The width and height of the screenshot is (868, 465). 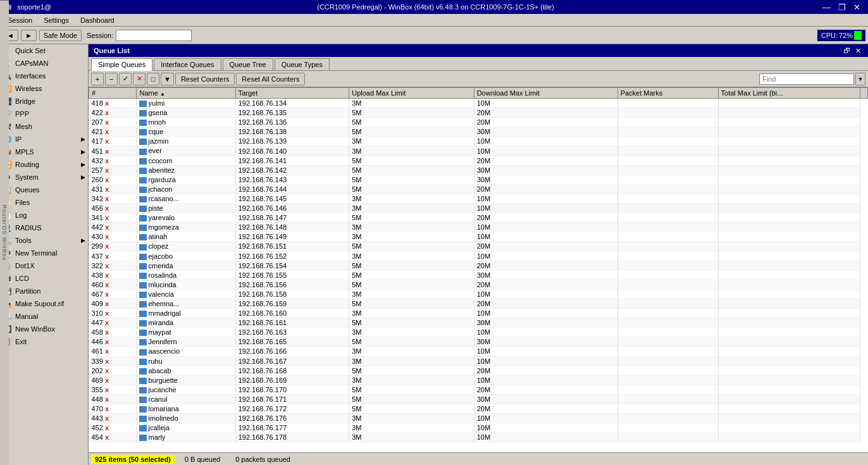 I want to click on sidebar-item-ip: 🌐 IP ▶, so click(x=44, y=139).